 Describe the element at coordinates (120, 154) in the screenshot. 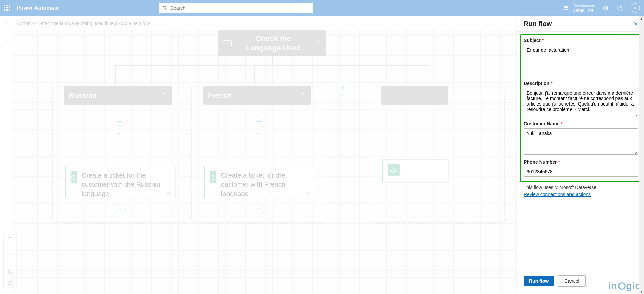

I see `flow-branch-russian: Russian ⌃ ▾ + ◎ Create a ticket for the …` at that location.